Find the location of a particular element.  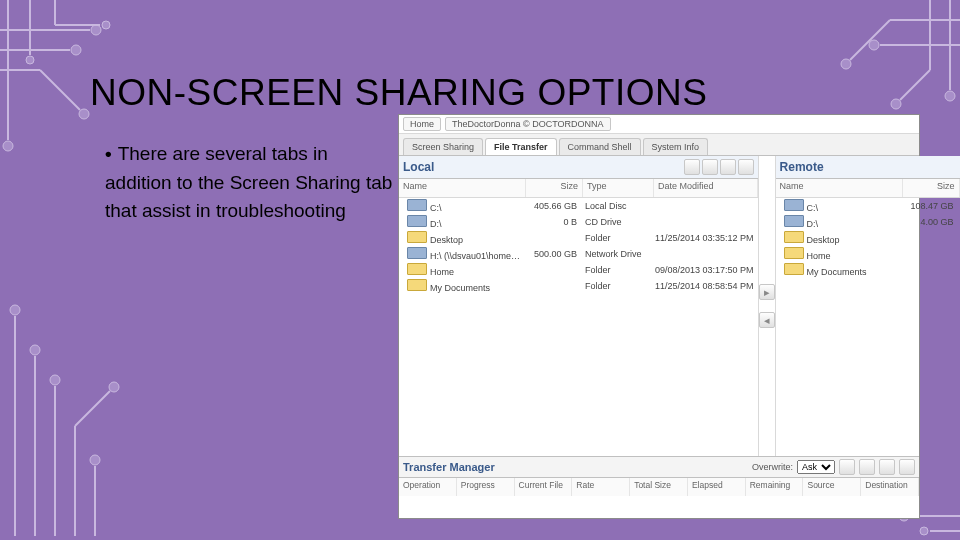

send-left-icon: ◂ is located at coordinates (767, 320).